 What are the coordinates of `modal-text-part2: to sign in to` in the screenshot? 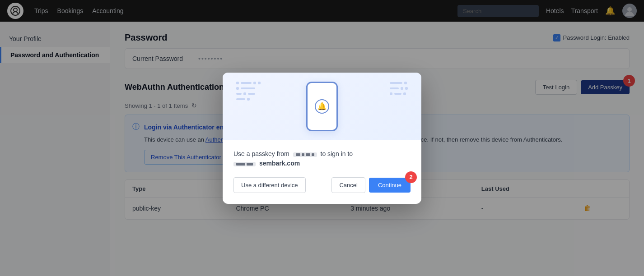 It's located at (337, 154).